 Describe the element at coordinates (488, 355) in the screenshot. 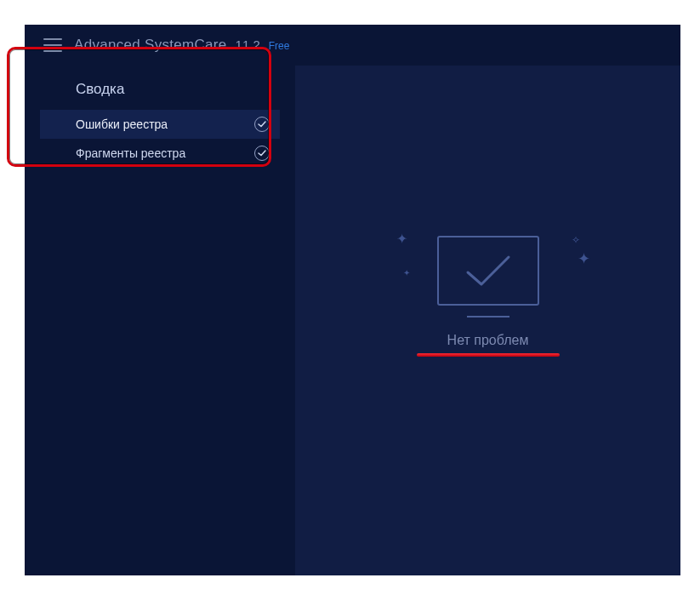

I see `annotation-underline` at that location.